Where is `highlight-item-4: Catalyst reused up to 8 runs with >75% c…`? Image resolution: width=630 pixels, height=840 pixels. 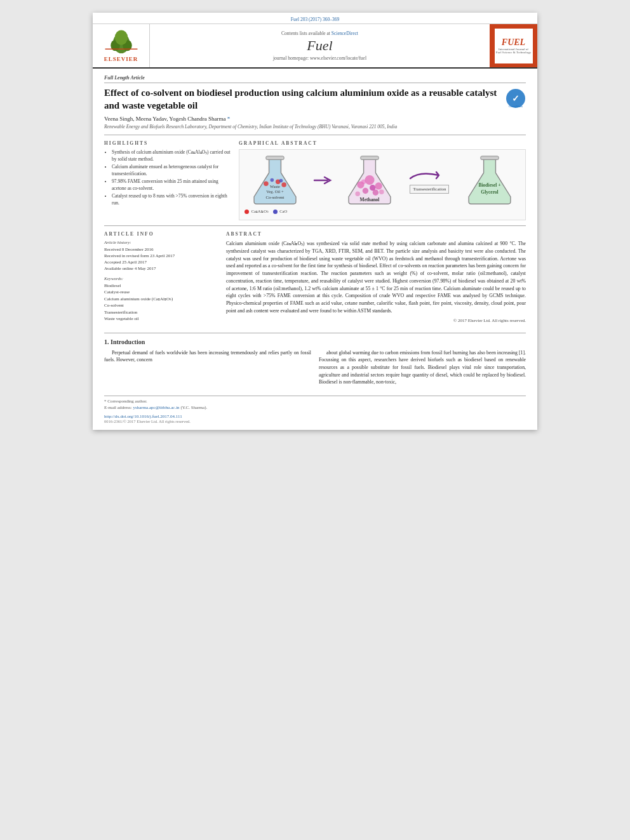 highlight-item-4: Catalyst reused up to 8 runs with >75% c… is located at coordinates (171, 199).